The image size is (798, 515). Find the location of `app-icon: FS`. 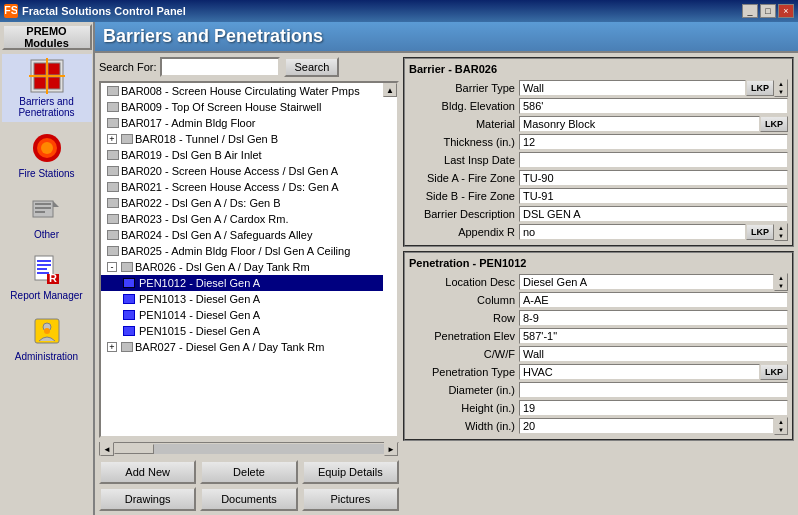

app-icon: FS is located at coordinates (11, 11).